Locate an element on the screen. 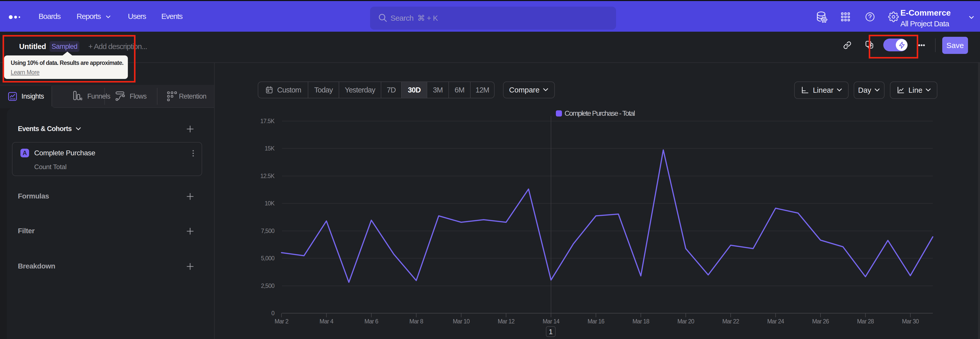  svg-text: Mar 22 is located at coordinates (730, 321).